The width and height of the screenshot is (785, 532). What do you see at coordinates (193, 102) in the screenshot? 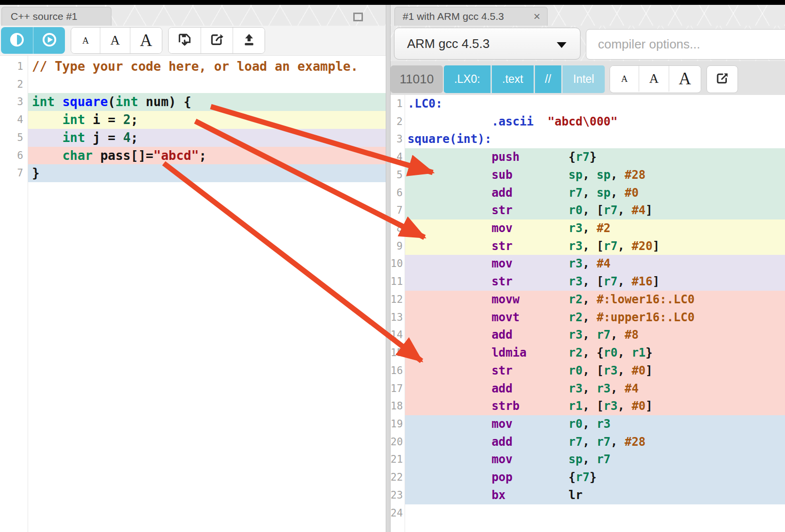
I see `code-line: 3int square(int num) {` at bounding box center [193, 102].